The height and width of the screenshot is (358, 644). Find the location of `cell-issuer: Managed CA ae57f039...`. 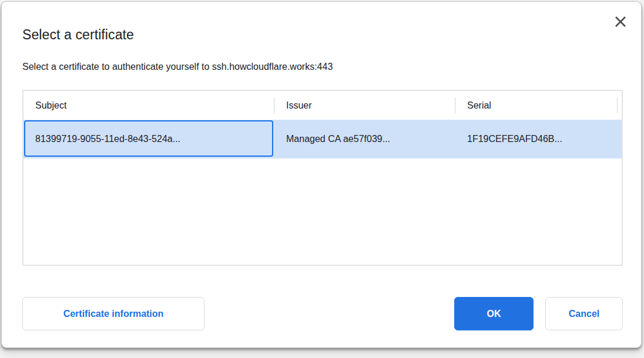

cell-issuer: Managed CA ae57f039... is located at coordinates (365, 139).